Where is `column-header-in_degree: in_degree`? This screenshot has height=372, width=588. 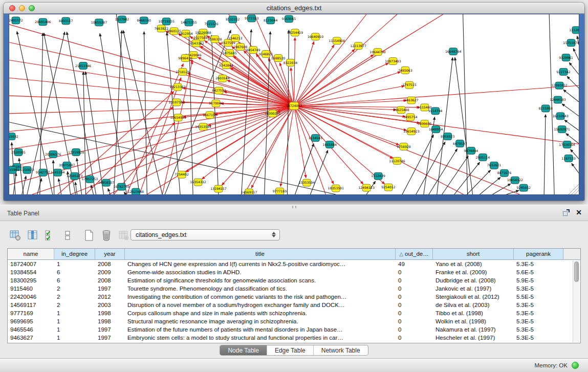
column-header-in_degree: in_degree is located at coordinates (75, 254).